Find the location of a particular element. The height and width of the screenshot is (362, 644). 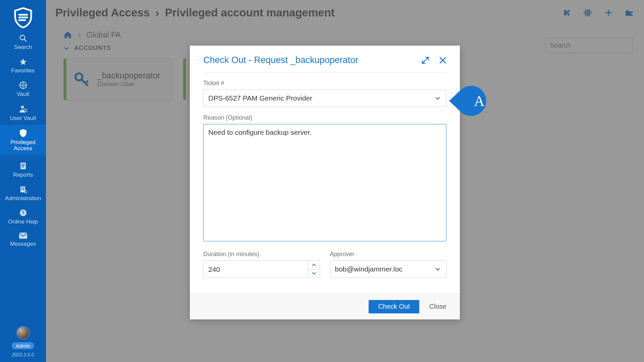

sidebar-item-search: Search is located at coordinates (23, 42).